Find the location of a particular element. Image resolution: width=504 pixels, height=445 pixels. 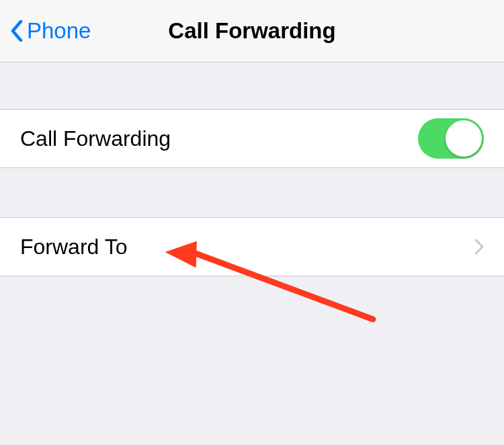

navigation-header: Phone Call Forwarding is located at coordinates (252, 31).